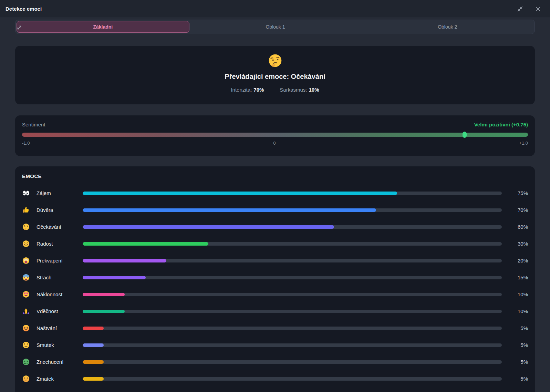 The image size is (550, 392). What do you see at coordinates (27, 311) in the screenshot?
I see `foldedhands-emoji-icon` at bounding box center [27, 311].